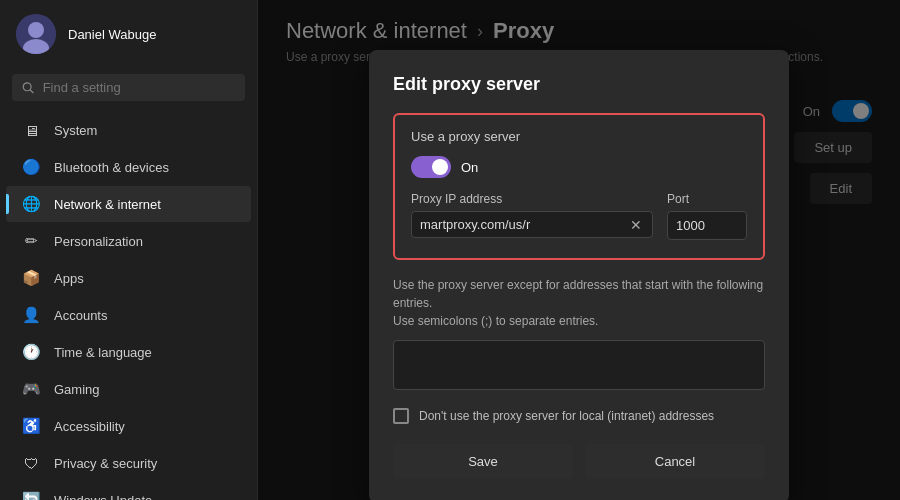  What do you see at coordinates (28, 88) in the screenshot?
I see `search-icon` at bounding box center [28, 88].